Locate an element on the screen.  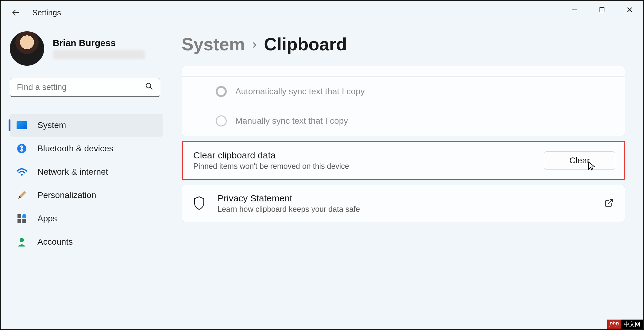
watermark-left: php is located at coordinates (614, 324).